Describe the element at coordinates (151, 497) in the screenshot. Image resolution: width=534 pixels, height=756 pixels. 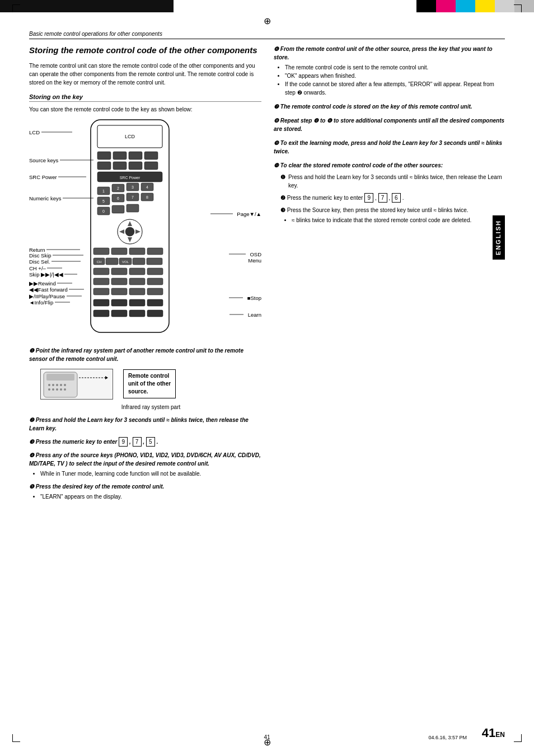
I see `step-5-bullet-1: "LEARN" appears on the display.` at that location.